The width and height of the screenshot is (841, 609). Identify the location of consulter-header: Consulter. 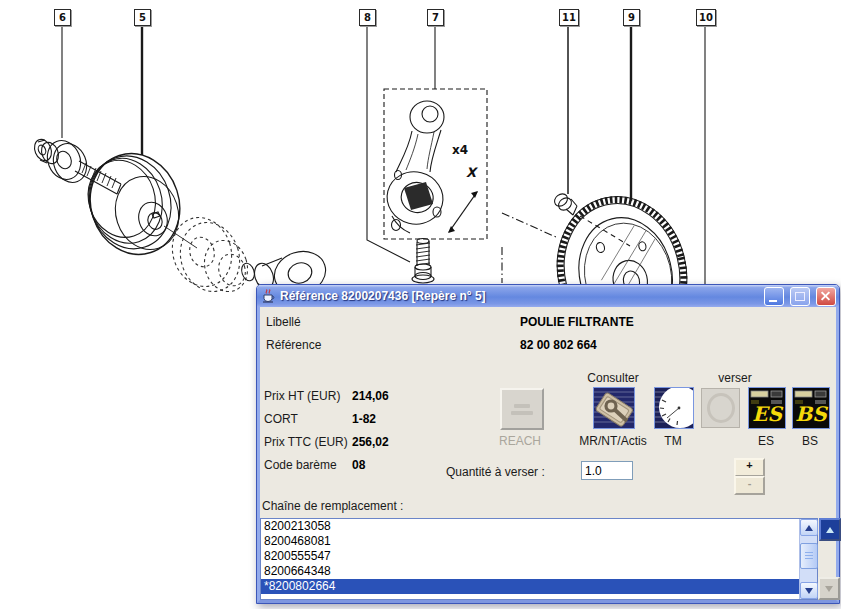
(613, 378).